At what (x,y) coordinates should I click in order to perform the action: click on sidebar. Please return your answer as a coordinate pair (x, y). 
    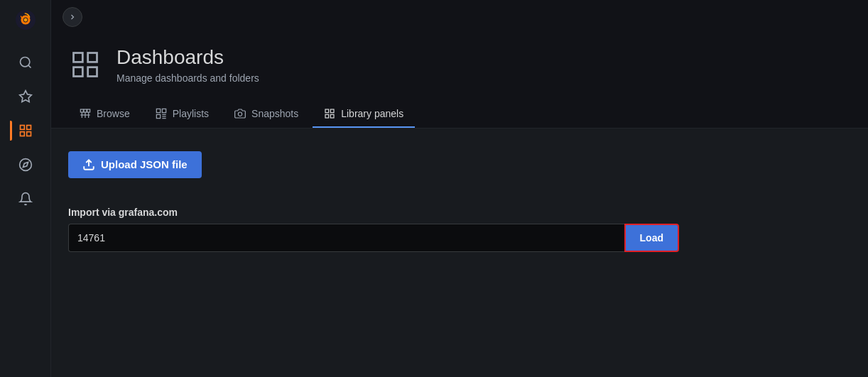
    Looking at the image, I should click on (26, 189).